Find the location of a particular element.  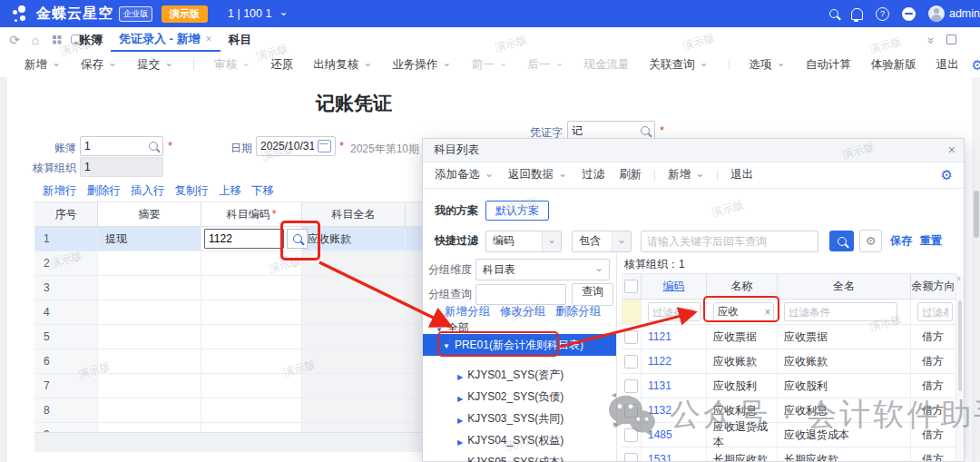

group-query-input is located at coordinates (521, 294).